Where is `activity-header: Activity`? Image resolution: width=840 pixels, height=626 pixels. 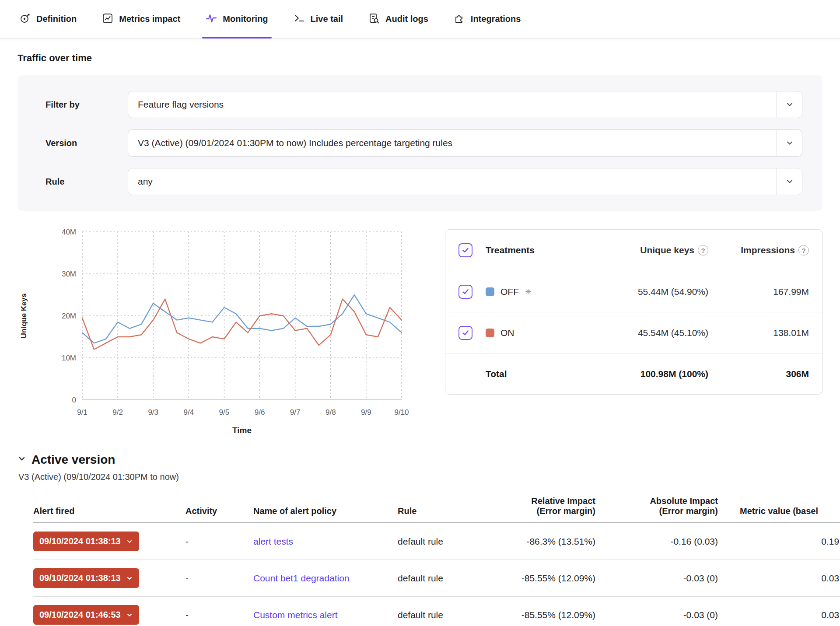 activity-header: Activity is located at coordinates (220, 512).